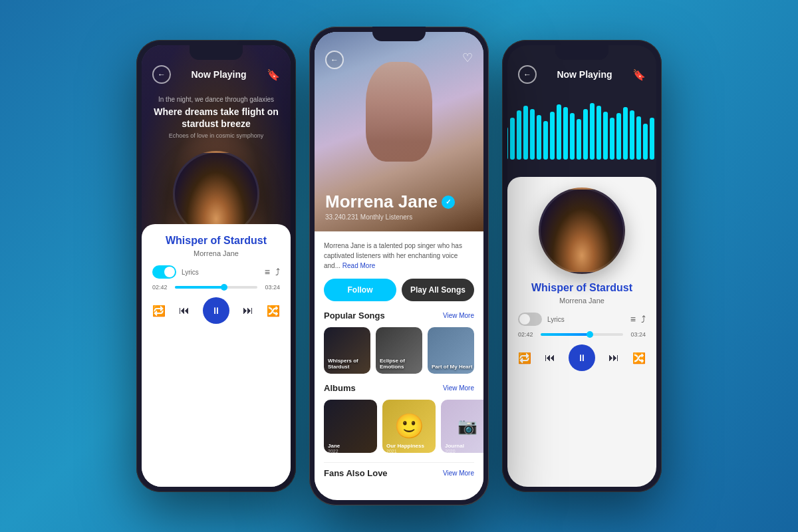 Image resolution: width=798 pixels, height=532 pixels. Describe the element at coordinates (639, 358) in the screenshot. I see `shuffle-button-right: 🔀` at that location.